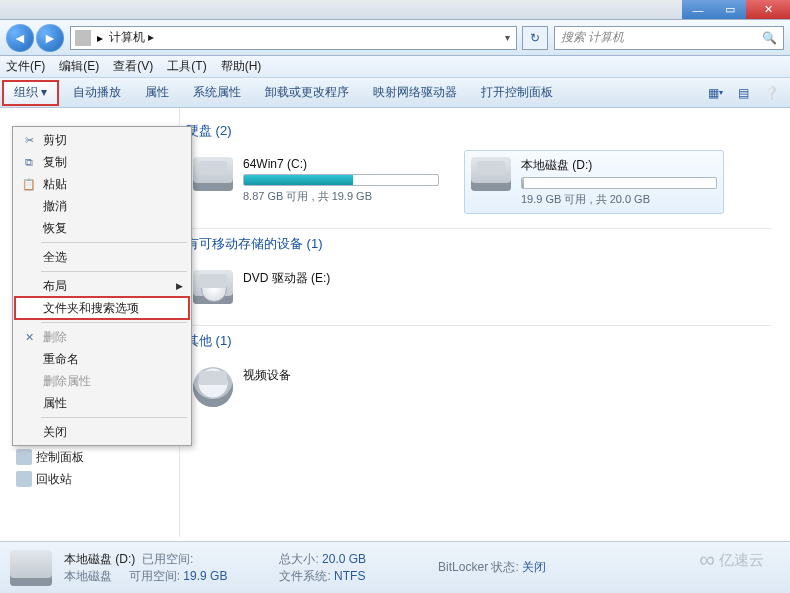 Image resolution: width=790 pixels, height=593 pixels. What do you see at coordinates (26, 66) in the screenshot?
I see `menu-file: 文件(F)` at bounding box center [26, 66].